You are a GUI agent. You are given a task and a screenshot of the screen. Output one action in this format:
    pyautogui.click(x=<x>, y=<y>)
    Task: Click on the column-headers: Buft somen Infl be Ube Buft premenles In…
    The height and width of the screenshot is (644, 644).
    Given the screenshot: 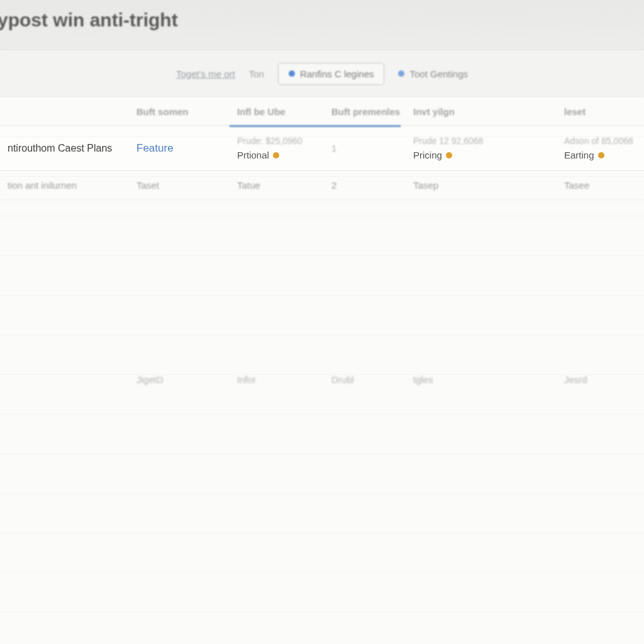 What is the action you would take?
    pyautogui.click(x=322, y=112)
    